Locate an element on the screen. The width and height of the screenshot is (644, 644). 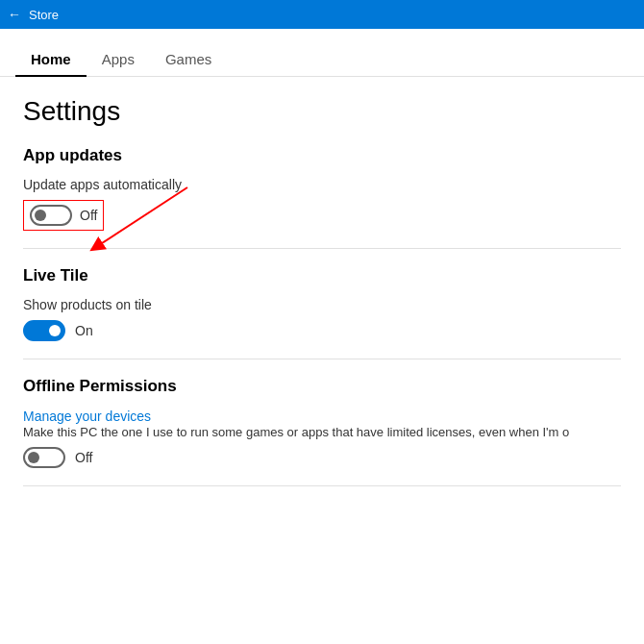
nav-tabs: Home Apps Games is located at coordinates (322, 53).